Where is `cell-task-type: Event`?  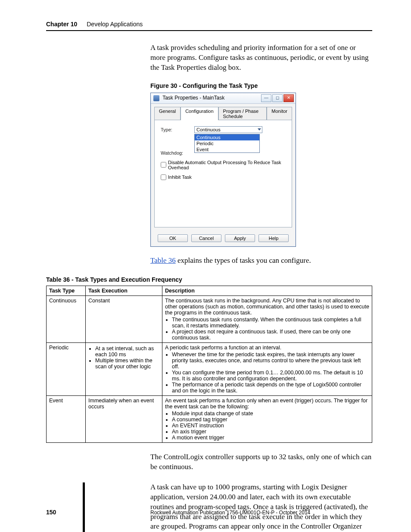
cell-task-type: Event is located at coordinates (66, 419).